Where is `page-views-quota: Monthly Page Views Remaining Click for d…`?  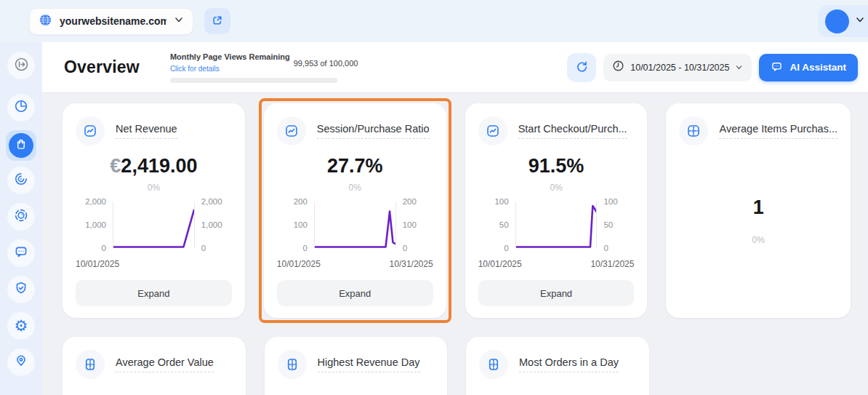 page-views-quota: Monthly Page Views Remaining Click for d… is located at coordinates (254, 68).